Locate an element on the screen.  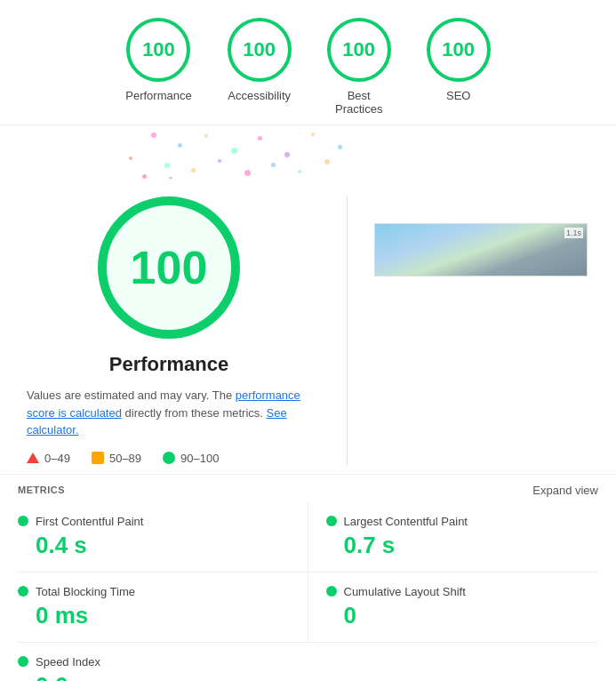
metric-cls-name-row: Cumulative Layout Shift is located at coordinates (459, 592).